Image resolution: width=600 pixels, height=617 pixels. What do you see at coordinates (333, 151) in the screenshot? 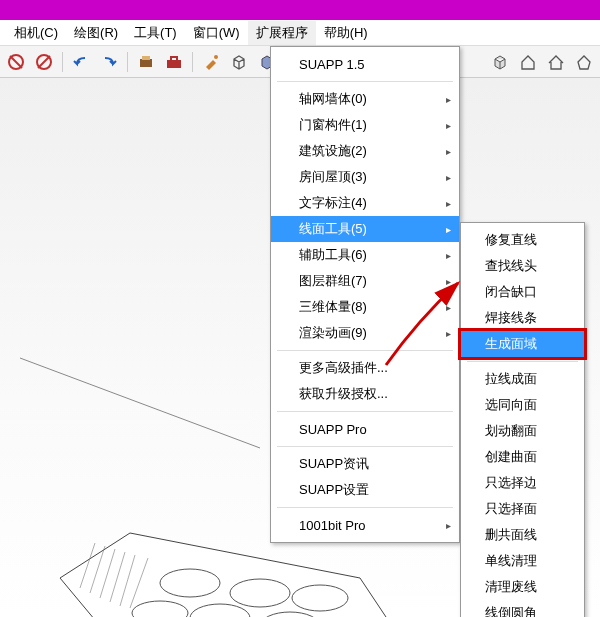
I see `item-label: 建筑设施(2)` at bounding box center [333, 151].